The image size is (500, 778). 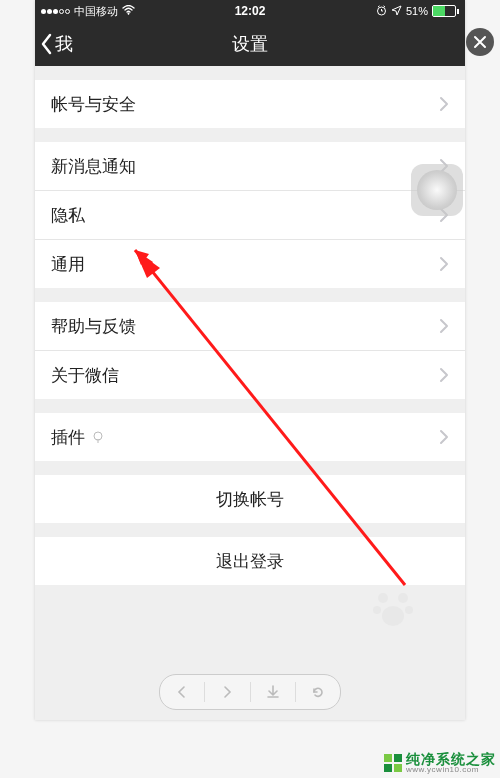 I want to click on watermark-url: www.ycwin10.com, so click(x=451, y=770).